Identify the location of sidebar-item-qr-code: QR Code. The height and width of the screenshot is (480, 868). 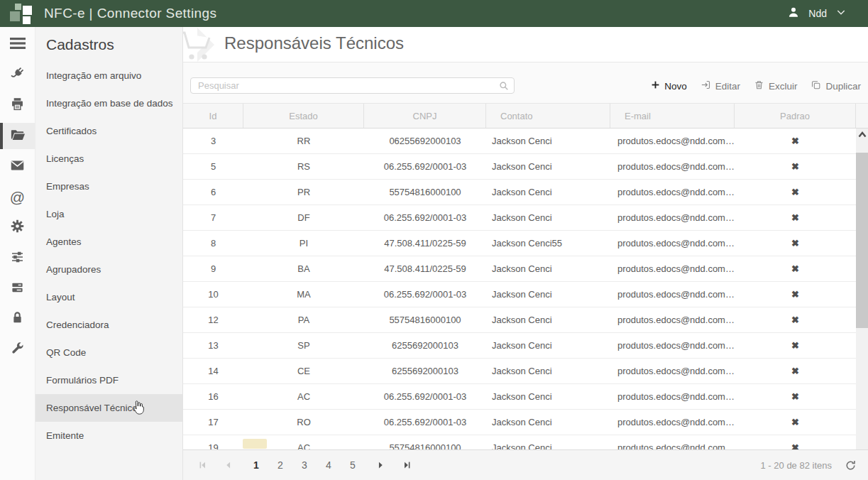
(109, 352).